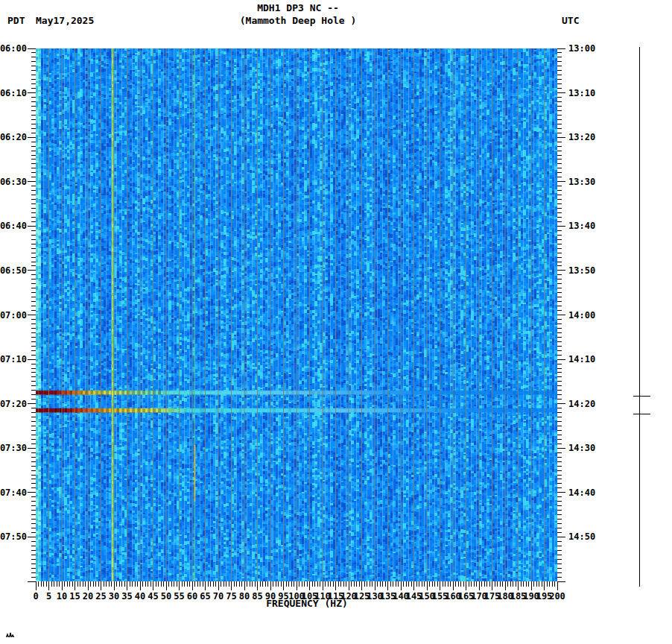 The image size is (672, 644). What do you see at coordinates (557, 596) in the screenshot?
I see `x-axis-tick-label: 200` at bounding box center [557, 596].